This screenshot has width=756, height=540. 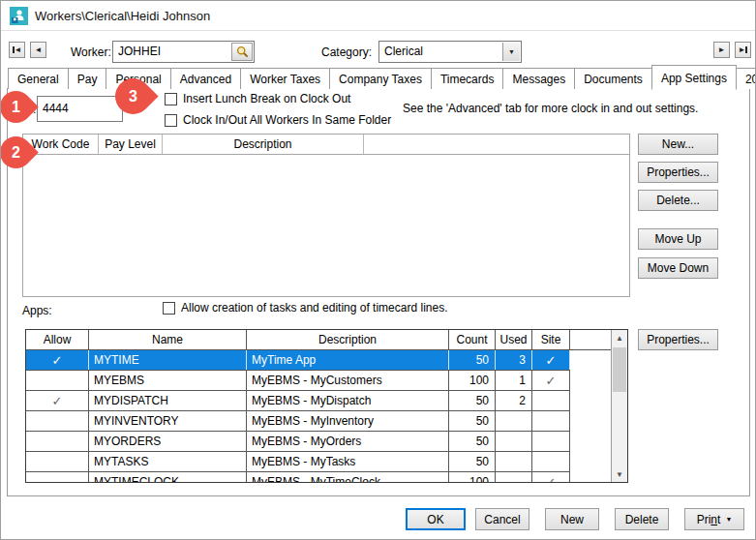 What do you see at coordinates (620, 338) in the screenshot?
I see `scroll-up-icon: ▲` at bounding box center [620, 338].